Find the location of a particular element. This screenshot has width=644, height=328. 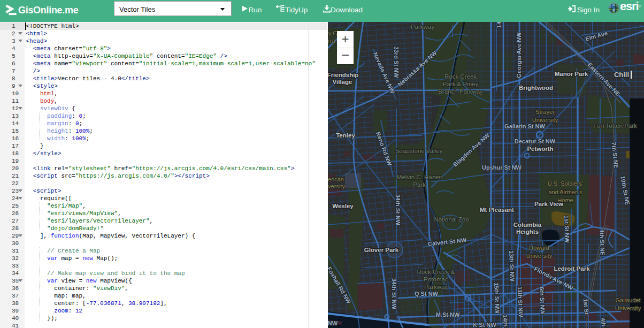

svg-text: Q St NW is located at coordinates (427, 294).